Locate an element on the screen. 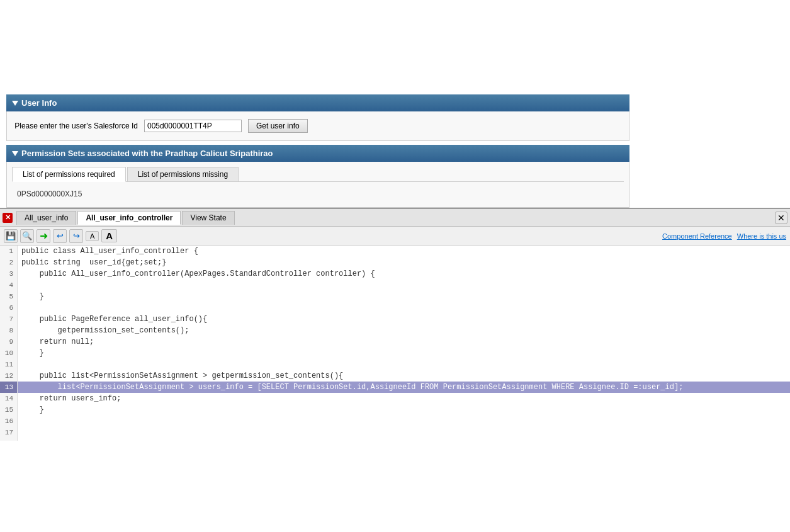 The image size is (790, 532). code-line: 18. is located at coordinates (395, 439).